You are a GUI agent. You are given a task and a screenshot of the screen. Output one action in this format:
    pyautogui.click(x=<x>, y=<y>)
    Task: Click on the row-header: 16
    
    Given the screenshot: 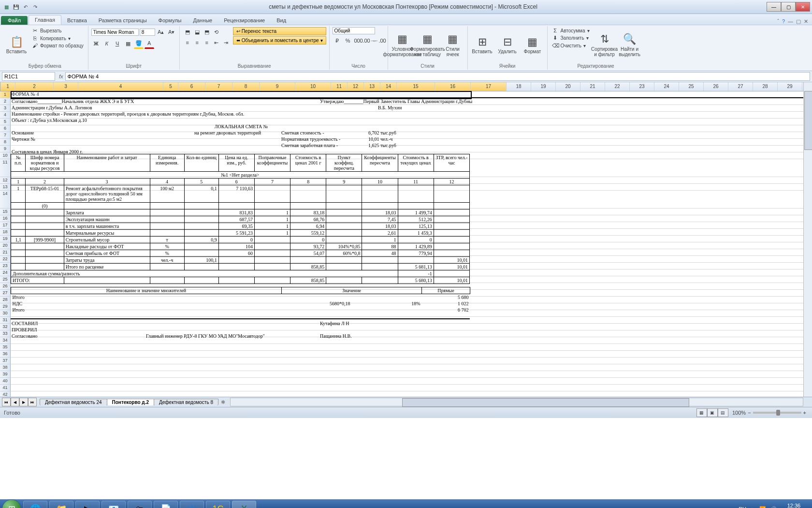 What is the action you would take?
    pyautogui.click(x=5, y=219)
    